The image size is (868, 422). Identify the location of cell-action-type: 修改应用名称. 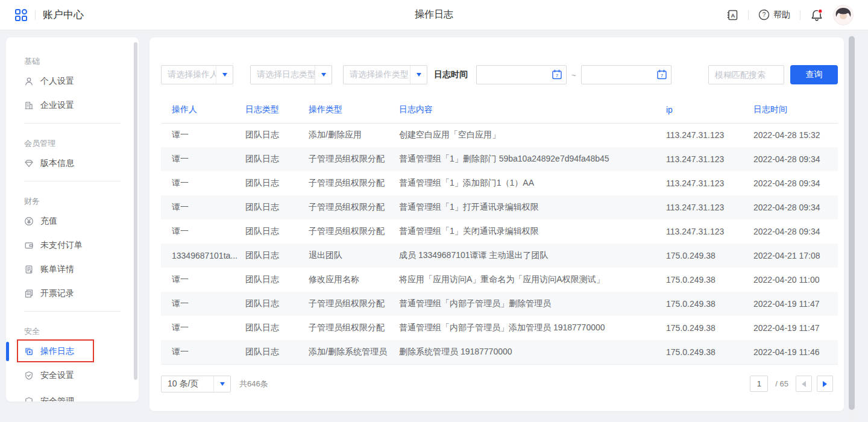
(354, 280).